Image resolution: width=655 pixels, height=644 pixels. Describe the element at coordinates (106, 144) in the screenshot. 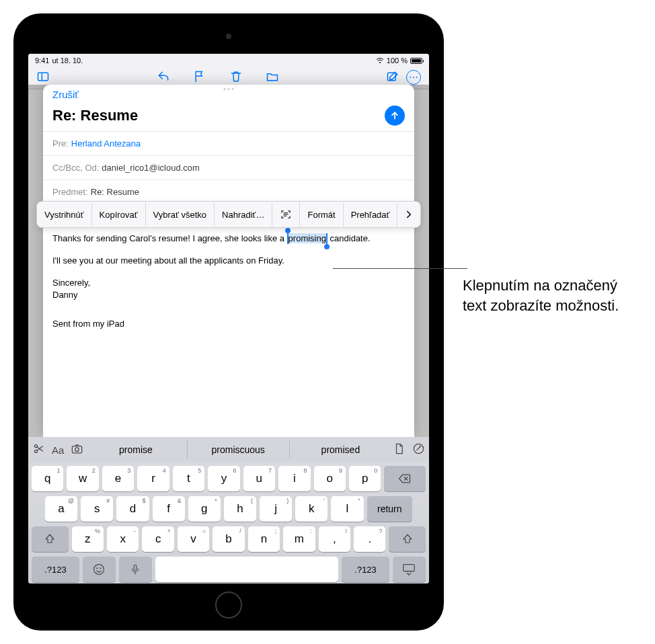

I see `to-value: Herland Antezana` at that location.